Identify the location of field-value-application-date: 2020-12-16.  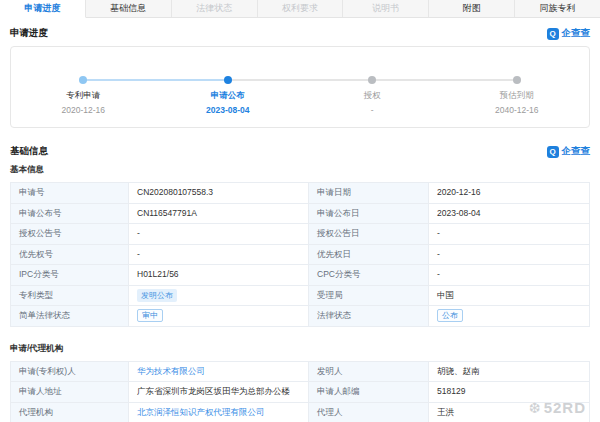
(510, 194).